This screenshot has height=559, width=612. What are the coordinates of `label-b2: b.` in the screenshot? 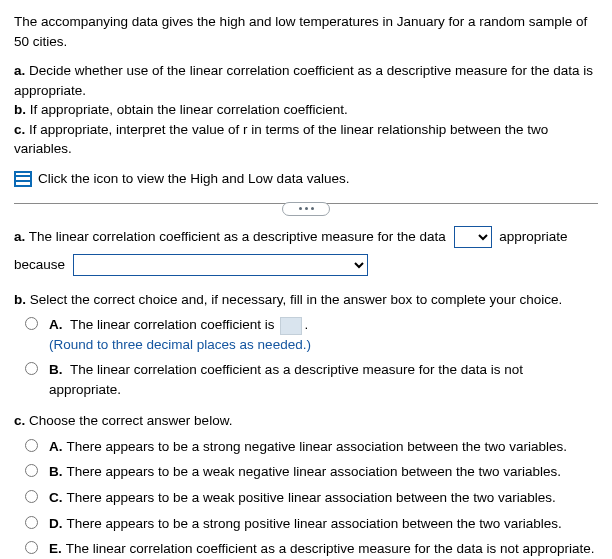 It's located at (20, 300).